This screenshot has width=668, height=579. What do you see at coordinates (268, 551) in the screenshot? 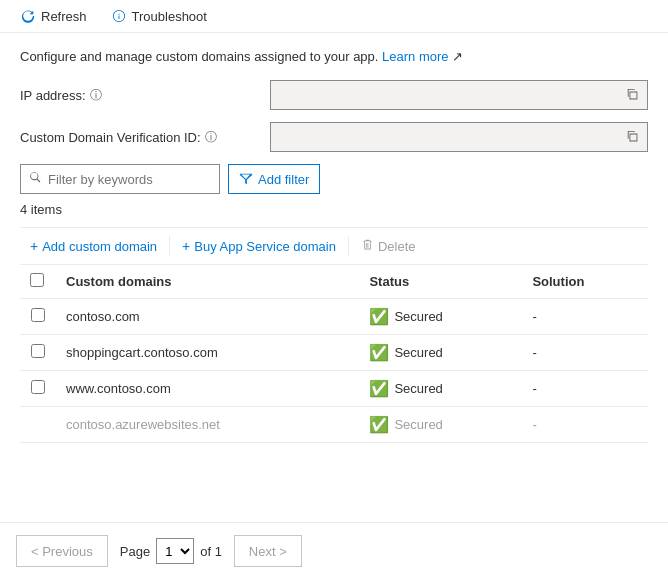
I see `next-button: Next >` at bounding box center [268, 551].